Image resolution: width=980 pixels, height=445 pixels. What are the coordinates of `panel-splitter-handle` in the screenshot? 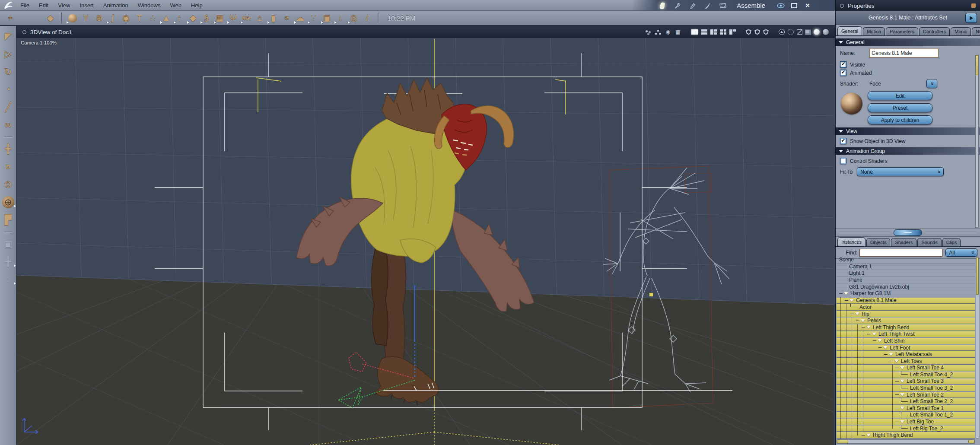 It's located at (908, 232).